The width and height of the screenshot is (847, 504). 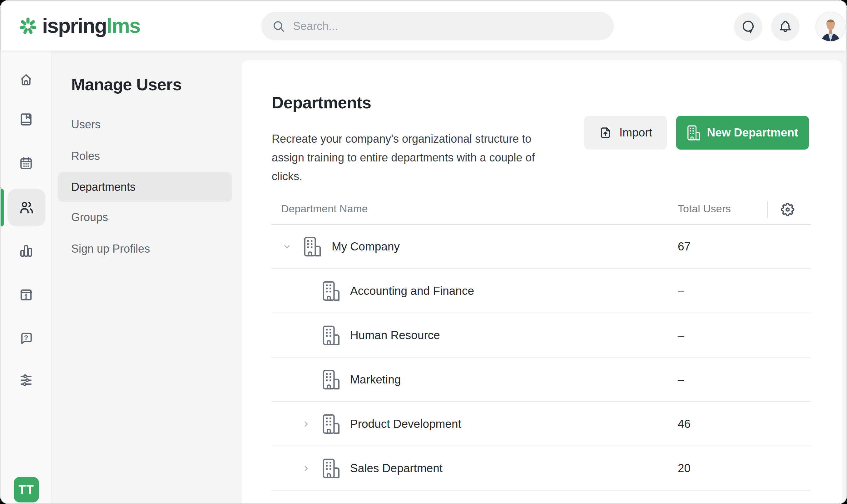 I want to click on search-bar, so click(x=437, y=26).